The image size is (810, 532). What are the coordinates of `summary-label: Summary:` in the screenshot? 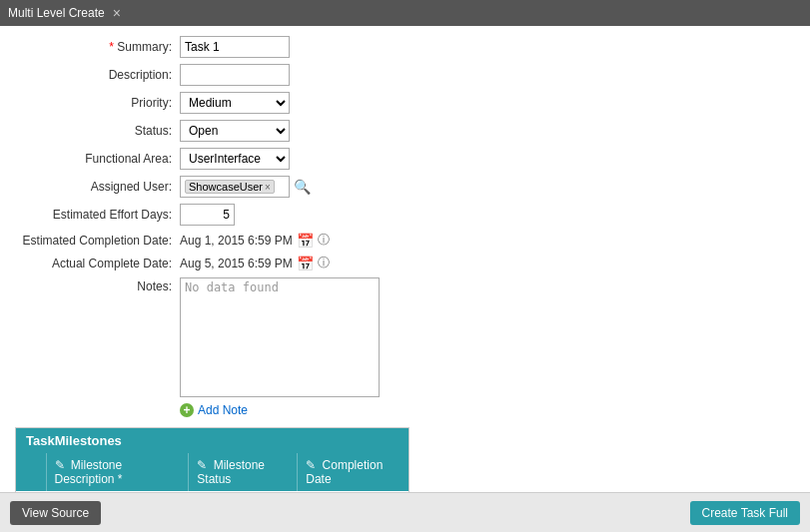 It's located at (98, 47).